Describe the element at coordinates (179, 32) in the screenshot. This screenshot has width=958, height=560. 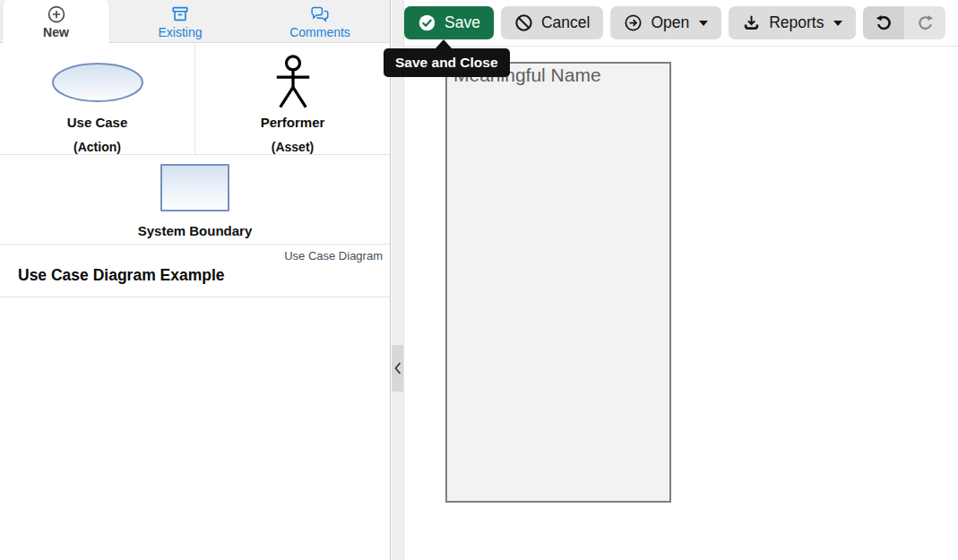
I see `tab-existing-label: Existing` at that location.